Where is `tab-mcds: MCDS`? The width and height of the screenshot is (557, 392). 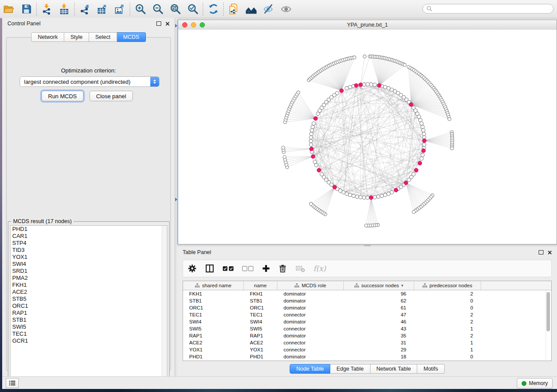 tab-mcds: MCDS is located at coordinates (131, 37).